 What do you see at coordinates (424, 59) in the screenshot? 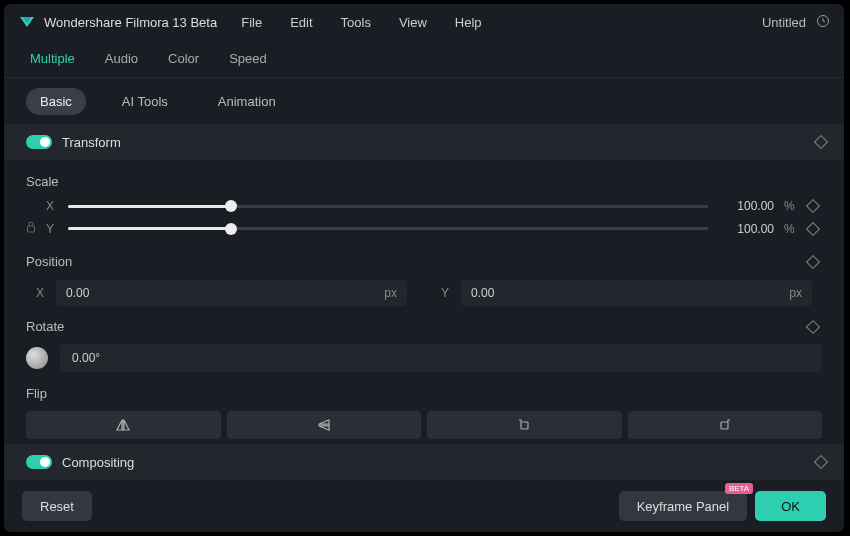
I see `tabs-primary: Multiple Audio Color Speed` at bounding box center [424, 59].